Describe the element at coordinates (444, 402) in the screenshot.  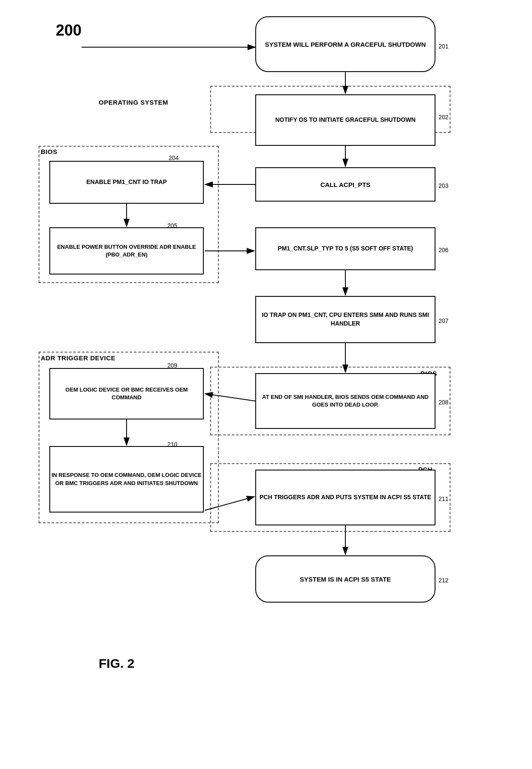
I see `ref-208: 208` at that location.